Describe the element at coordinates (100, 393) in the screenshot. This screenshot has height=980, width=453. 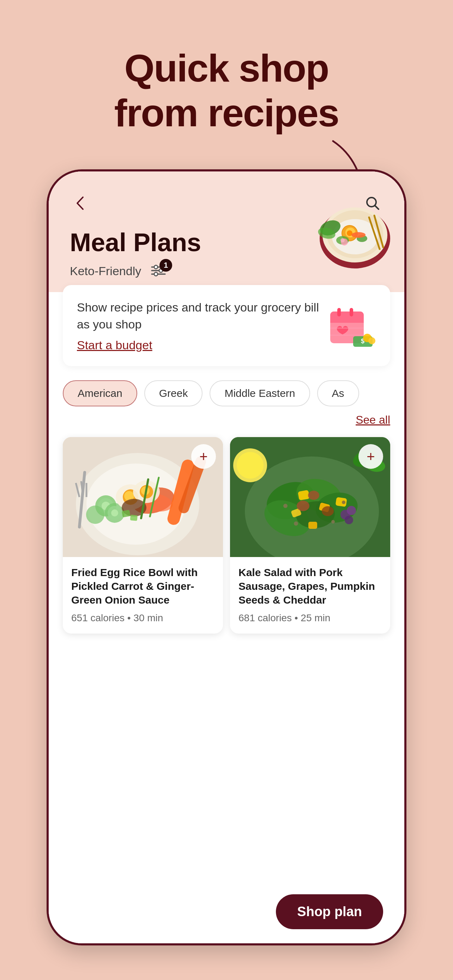
I see `category-tab-american: American` at that location.